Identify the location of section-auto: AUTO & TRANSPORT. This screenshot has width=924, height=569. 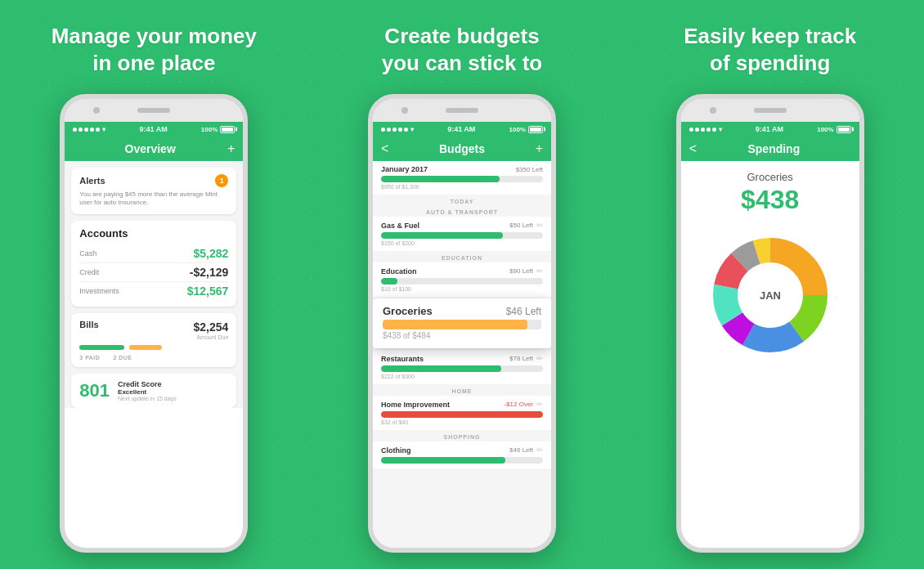
(462, 211).